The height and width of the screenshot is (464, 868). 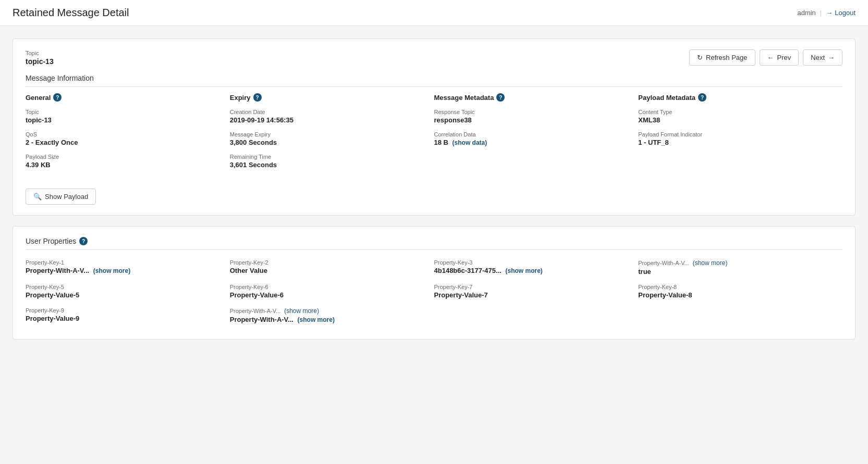 I want to click on prop-key-1: Property-Key-1, so click(x=124, y=262).